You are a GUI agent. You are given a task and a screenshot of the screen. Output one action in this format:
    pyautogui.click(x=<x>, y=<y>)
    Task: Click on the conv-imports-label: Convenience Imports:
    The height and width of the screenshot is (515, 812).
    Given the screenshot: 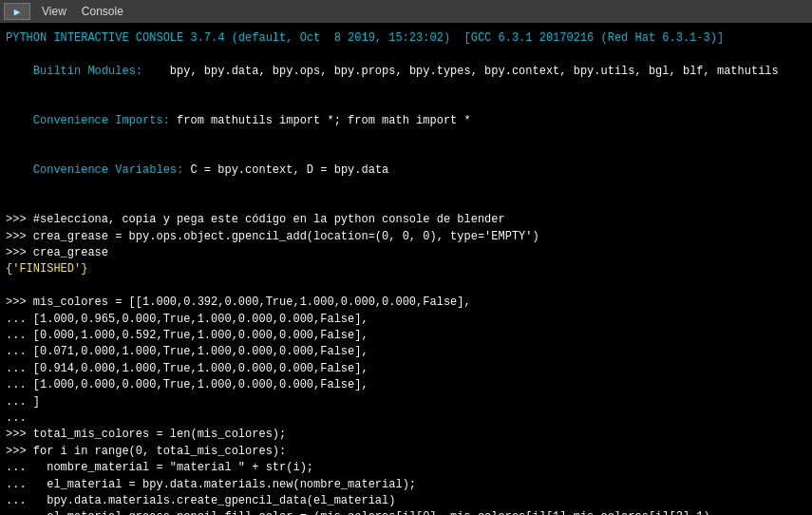 What is the action you would take?
    pyautogui.click(x=102, y=121)
    